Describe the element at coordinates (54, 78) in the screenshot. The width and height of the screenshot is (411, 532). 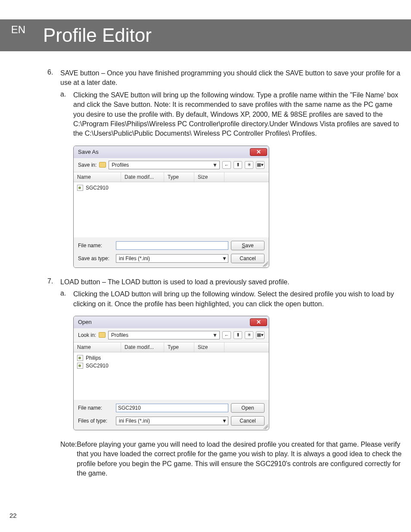
I see `step-number: 6.` at that location.